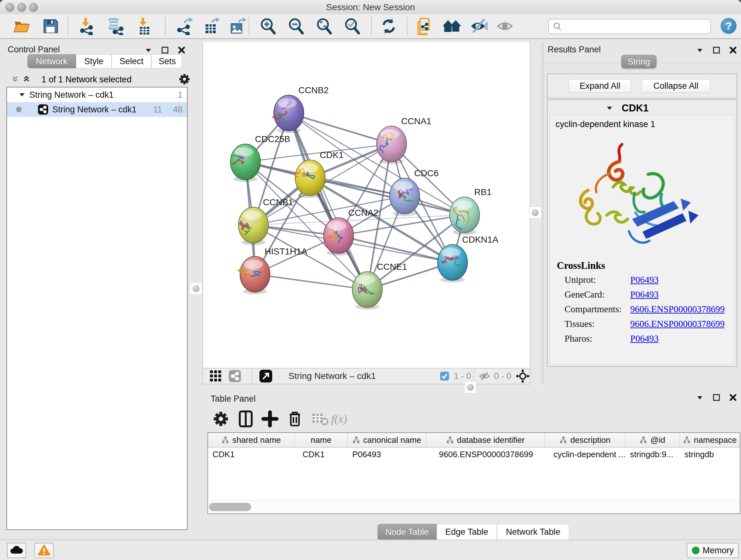 The height and width of the screenshot is (560, 741). Describe the element at coordinates (26, 79) in the screenshot. I see `expand-all-networks-icon` at that location.